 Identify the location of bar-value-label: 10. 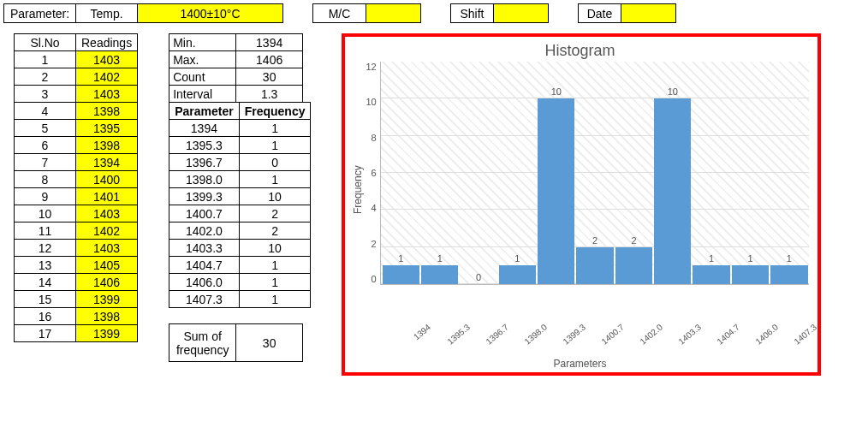
(556, 92).